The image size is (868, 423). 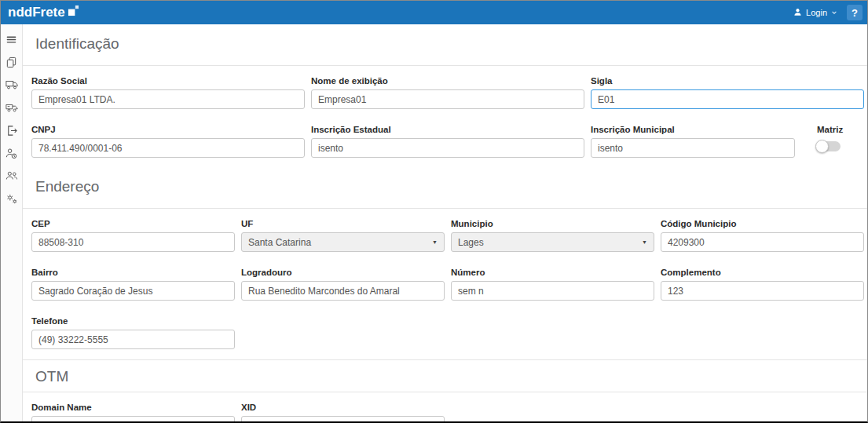 I want to click on numero-input, so click(x=553, y=290).